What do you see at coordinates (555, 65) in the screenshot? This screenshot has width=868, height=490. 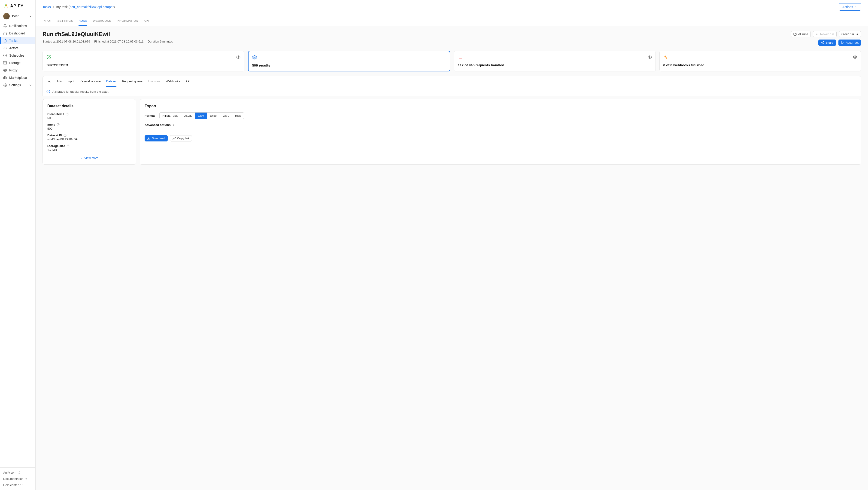 I see `card-requests-text: 117 of 945 requests handled` at bounding box center [555, 65].